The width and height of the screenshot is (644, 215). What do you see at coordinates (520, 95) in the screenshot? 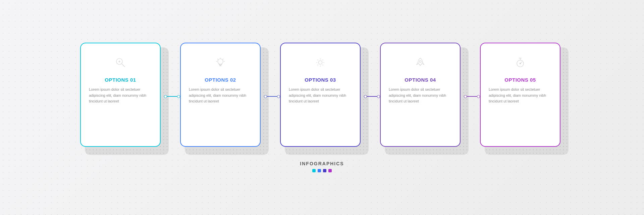
I see `card-text-5: Lorem ipsum dolor sit sectetuer adipisci…` at bounding box center [520, 95].